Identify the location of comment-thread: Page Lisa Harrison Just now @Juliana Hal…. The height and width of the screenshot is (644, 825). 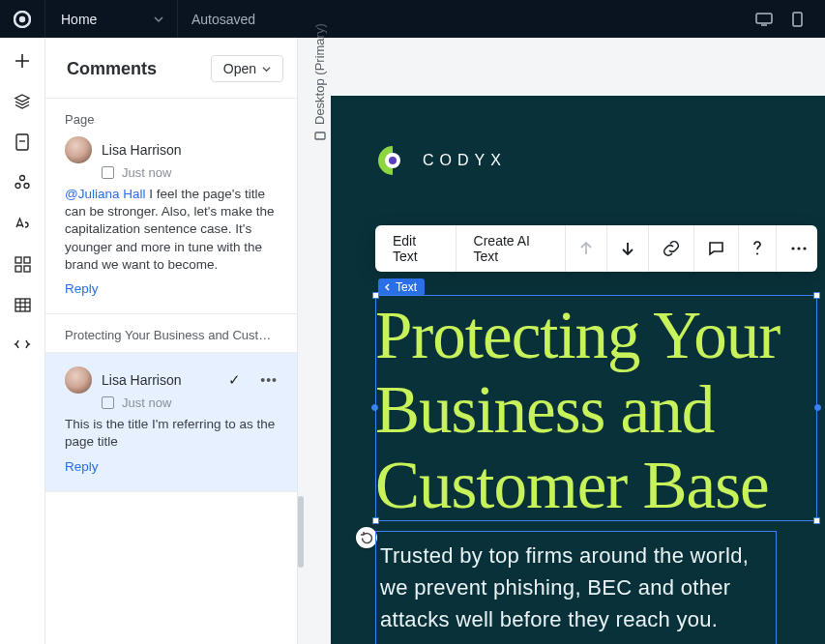
(171, 207).